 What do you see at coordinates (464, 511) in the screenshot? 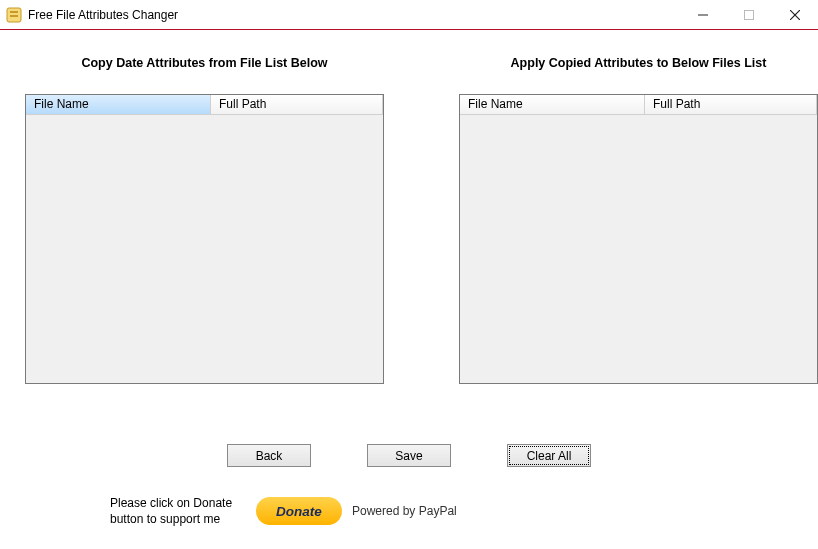
I see `donate-row: Please click on Donate button to support…` at bounding box center [464, 511].